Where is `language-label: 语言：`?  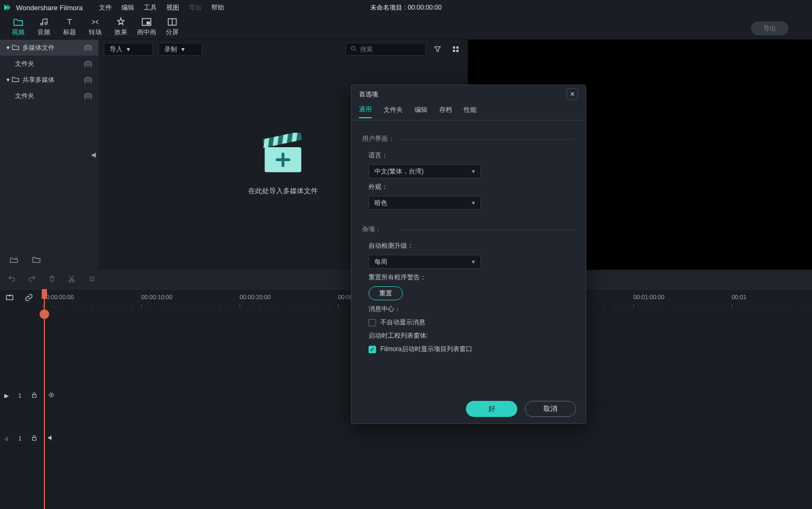 language-label: 语言： is located at coordinates (472, 155).